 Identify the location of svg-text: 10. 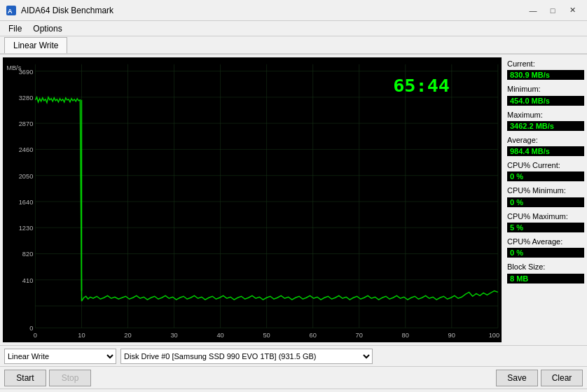
(81, 335).